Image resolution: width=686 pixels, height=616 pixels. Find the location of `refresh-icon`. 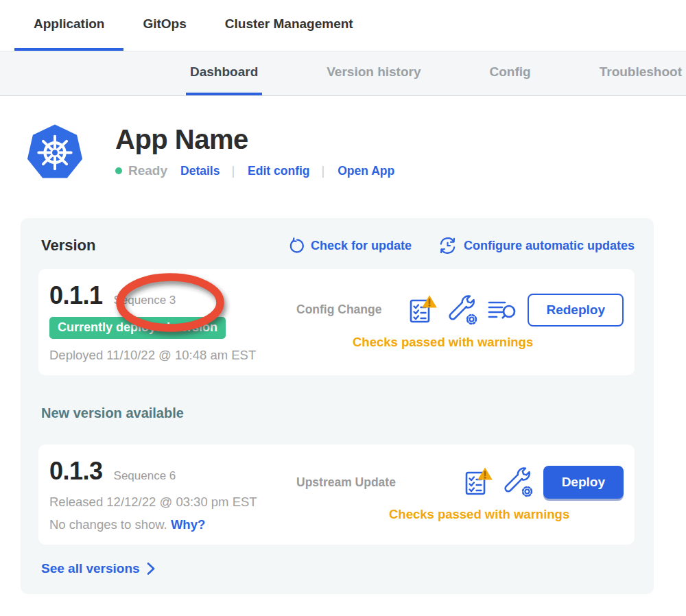

refresh-icon is located at coordinates (296, 246).